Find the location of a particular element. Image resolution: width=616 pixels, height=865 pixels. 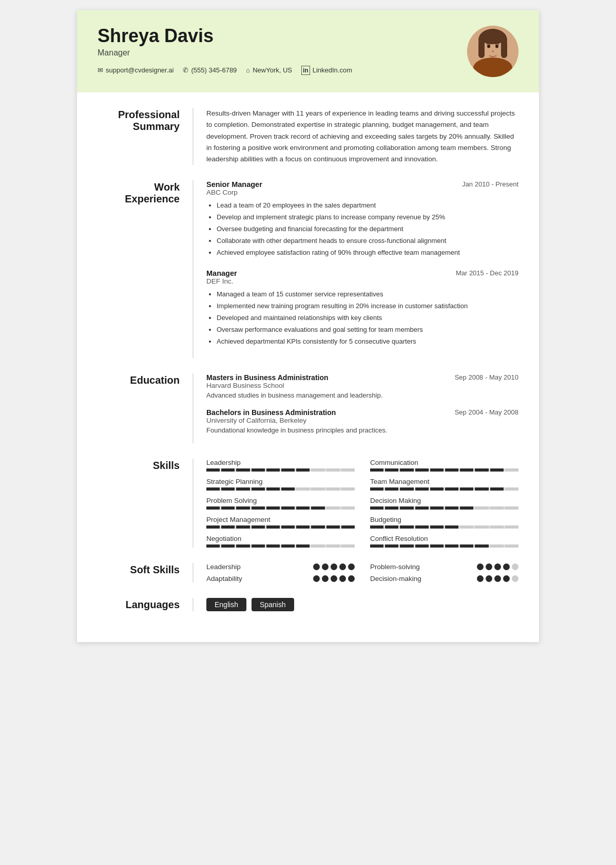

job-bullet: Develop and implement strategic plans to… is located at coordinates (368, 218).